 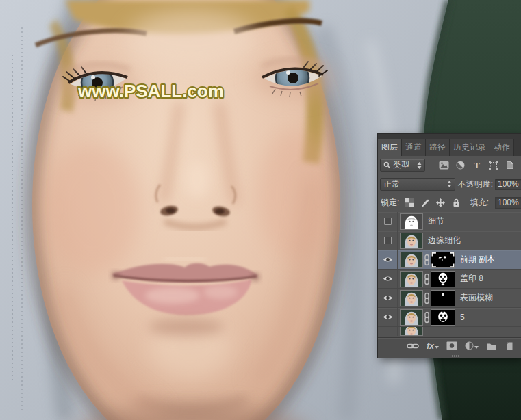 What do you see at coordinates (449, 166) in the screenshot?
I see `layer-filter-row: 类型 T` at bounding box center [449, 166].